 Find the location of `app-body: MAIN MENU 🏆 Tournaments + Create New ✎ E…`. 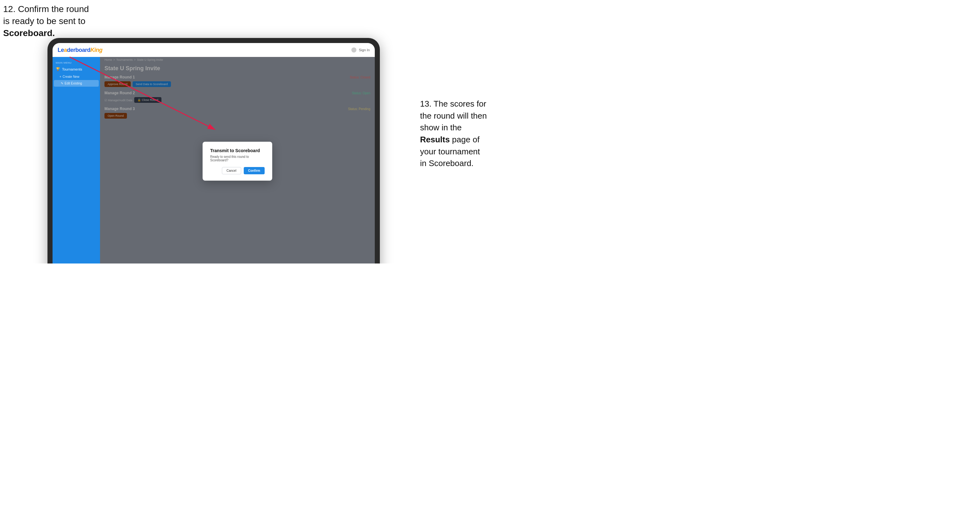

app-body: MAIN MENU 🏆 Tournaments + Create New ✎ E… is located at coordinates (214, 160).